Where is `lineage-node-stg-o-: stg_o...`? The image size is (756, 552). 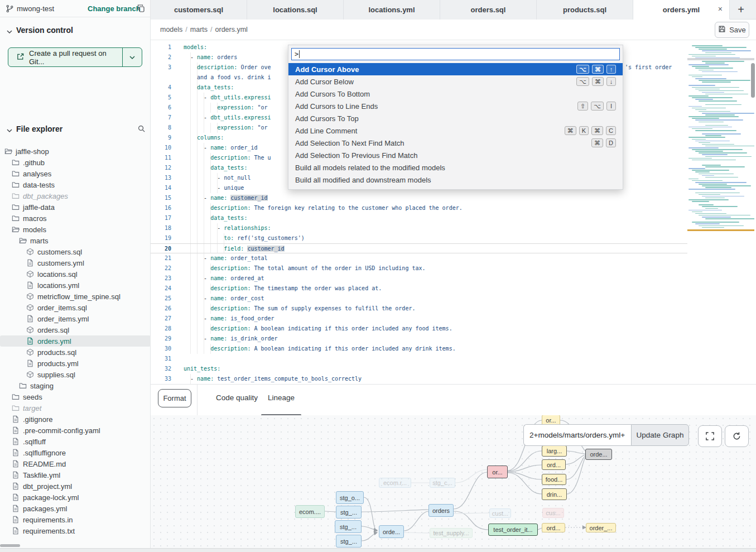 lineage-node-stg-o-: stg_o... is located at coordinates (350, 498).